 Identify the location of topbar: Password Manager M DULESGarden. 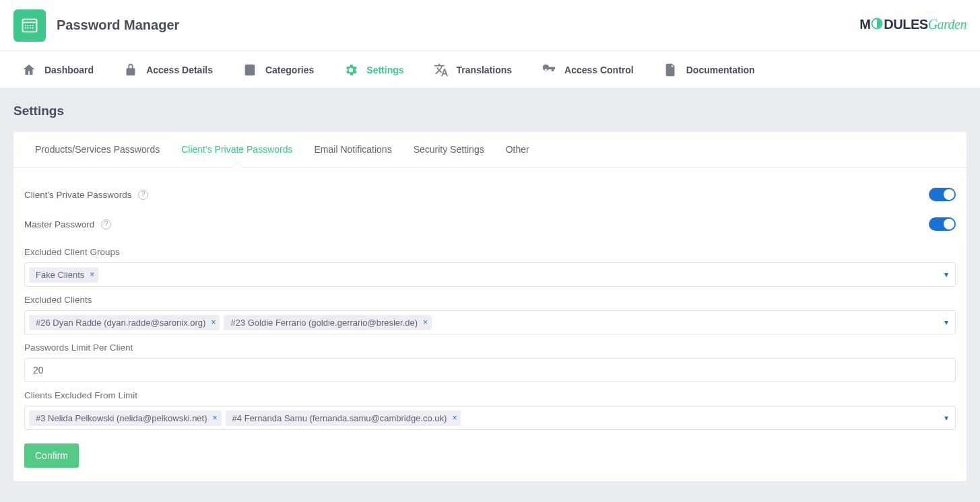
(490, 26).